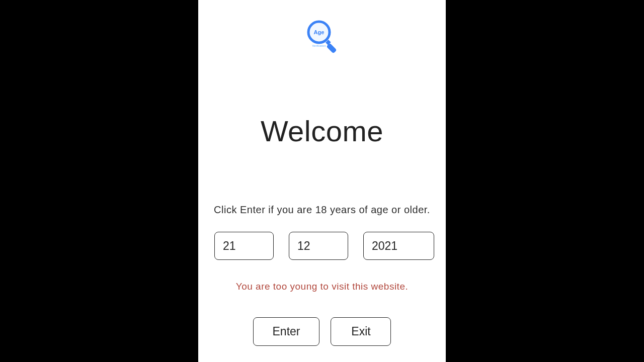  What do you see at coordinates (287, 332) in the screenshot?
I see `enter-button: Enter` at bounding box center [287, 332].